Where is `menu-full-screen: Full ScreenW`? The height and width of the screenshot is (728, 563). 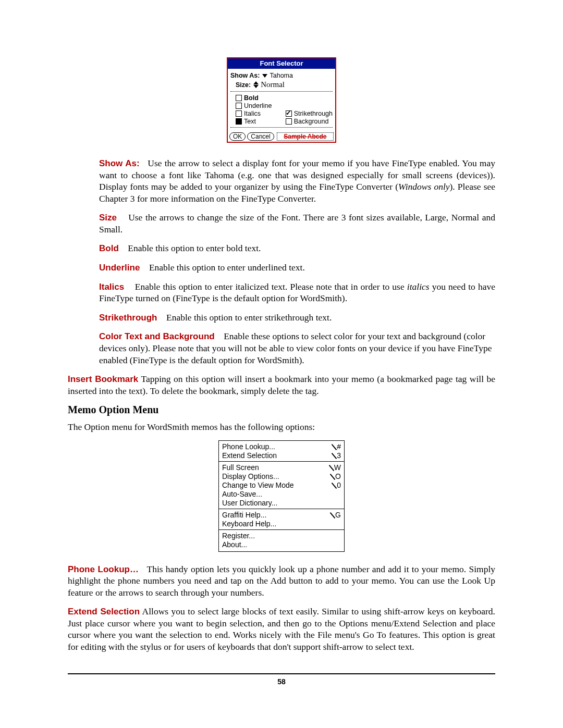
menu-full-screen: Full ScreenW is located at coordinates (282, 467).